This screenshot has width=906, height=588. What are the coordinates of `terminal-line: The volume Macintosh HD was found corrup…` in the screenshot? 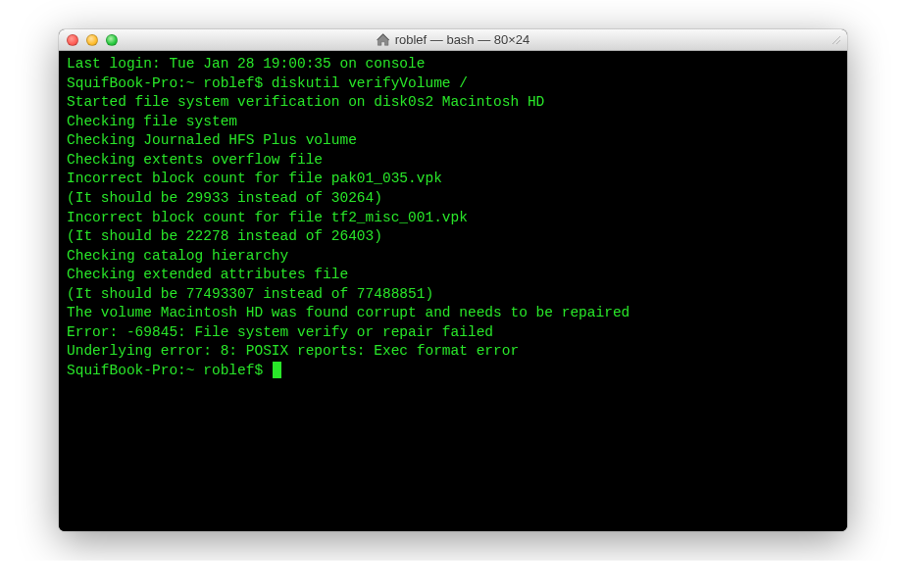 It's located at (453, 314).